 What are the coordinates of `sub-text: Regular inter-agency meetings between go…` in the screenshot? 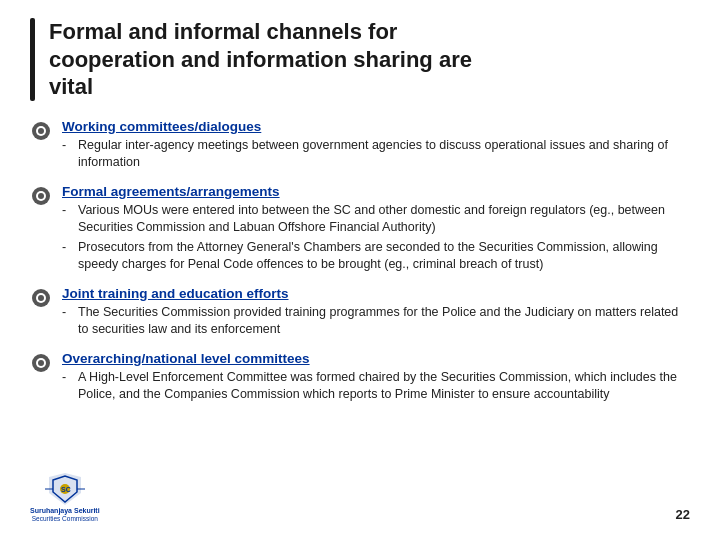 It's located at (384, 154).